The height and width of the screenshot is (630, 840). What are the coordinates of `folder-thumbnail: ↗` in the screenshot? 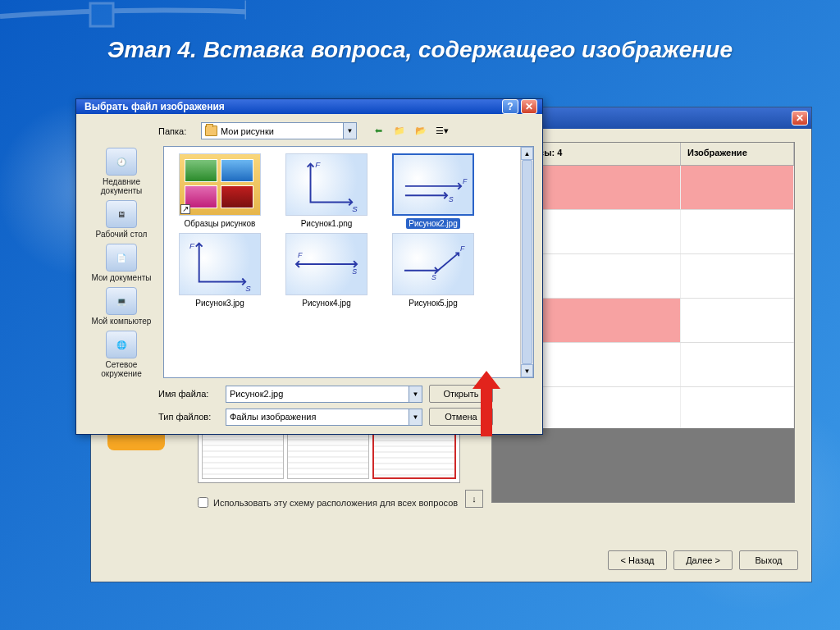 It's located at (220, 185).